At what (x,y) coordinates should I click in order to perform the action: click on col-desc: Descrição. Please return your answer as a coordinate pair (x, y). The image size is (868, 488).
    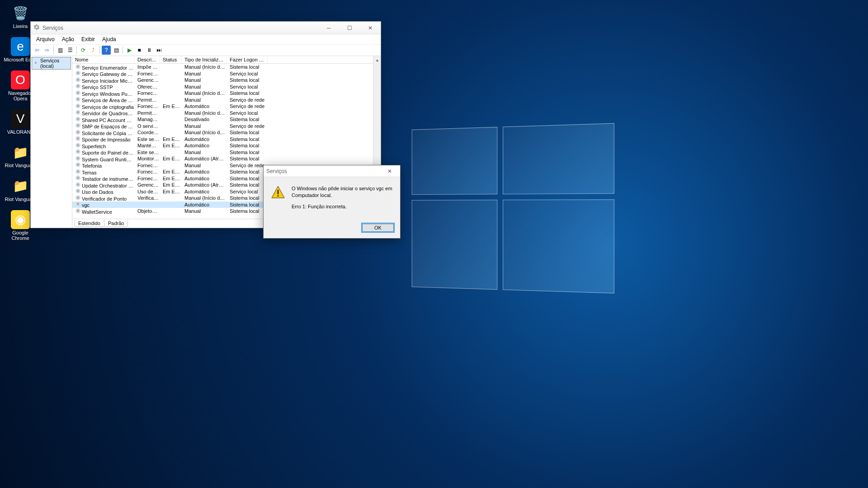
    Looking at the image, I should click on (147, 60).